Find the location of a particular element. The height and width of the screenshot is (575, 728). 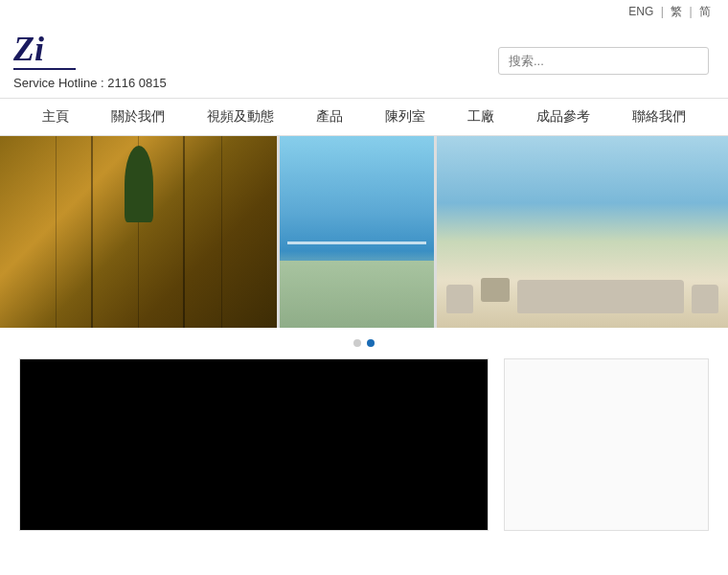

lang-trad: 繁 is located at coordinates (676, 12).